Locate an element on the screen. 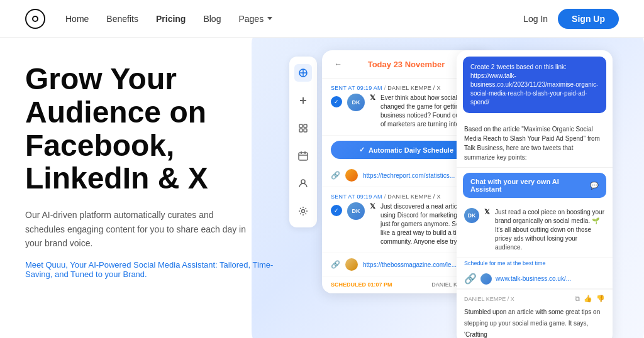 The width and height of the screenshot is (644, 338). ai-schedule-link: Schedule for me at the best time is located at coordinates (535, 263).